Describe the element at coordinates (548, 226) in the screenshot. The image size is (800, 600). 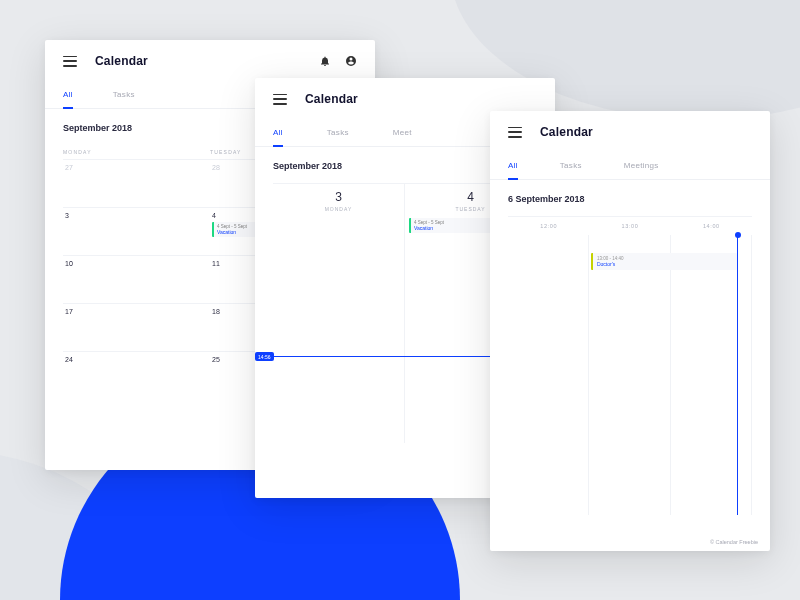
I see `time-1200: 12:00` at that location.